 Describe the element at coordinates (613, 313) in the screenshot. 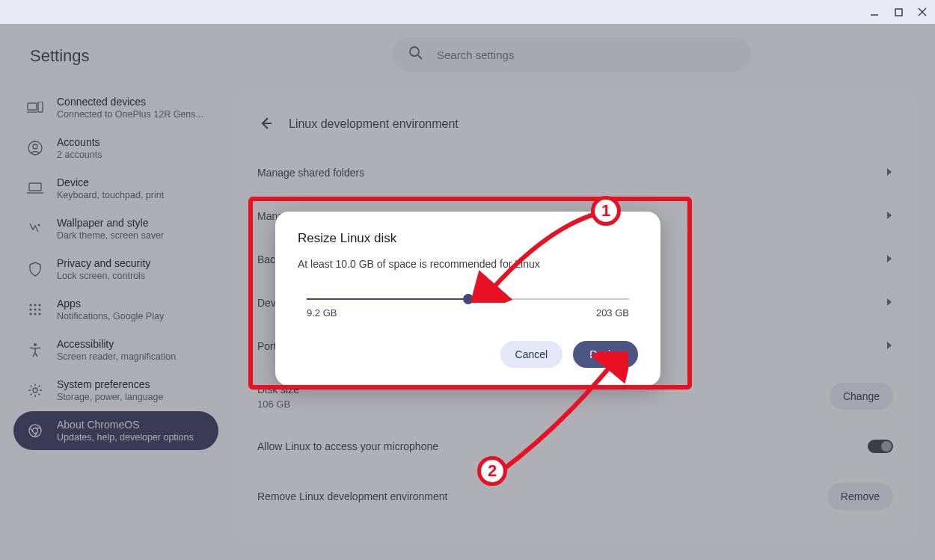

I see `slider-max-label: 203 GB` at that location.